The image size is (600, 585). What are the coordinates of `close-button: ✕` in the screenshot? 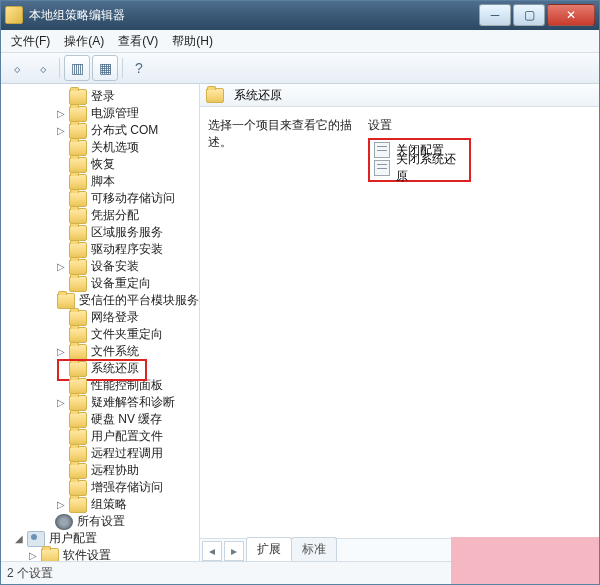 It's located at (571, 15).